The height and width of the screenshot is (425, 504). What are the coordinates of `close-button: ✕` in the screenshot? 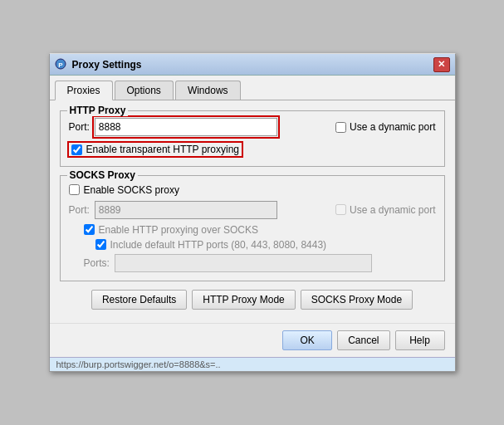 It's located at (442, 65).